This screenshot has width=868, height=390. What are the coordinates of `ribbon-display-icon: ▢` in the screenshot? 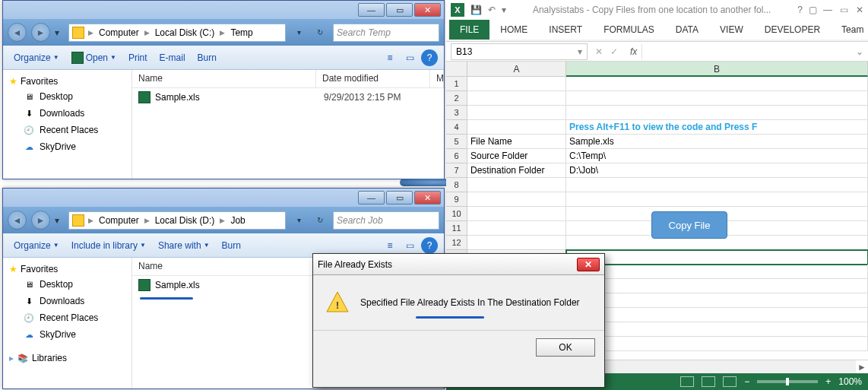 It's located at (813, 10).